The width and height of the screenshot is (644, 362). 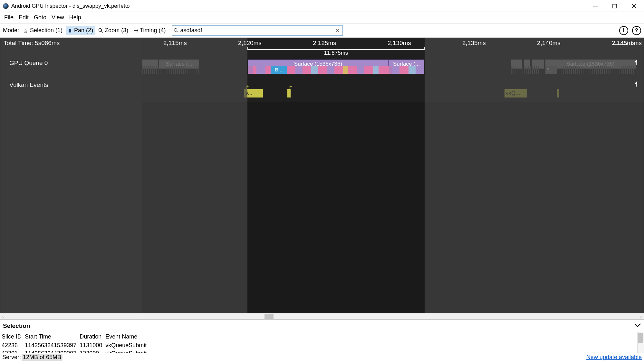 I want to click on timing-icon, so click(x=136, y=31).